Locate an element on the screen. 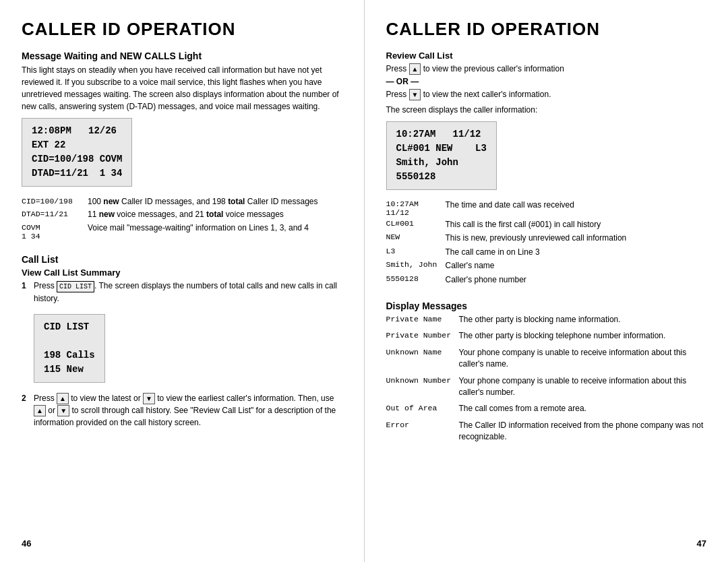  review-term-6: 5550128 is located at coordinates (413, 280).